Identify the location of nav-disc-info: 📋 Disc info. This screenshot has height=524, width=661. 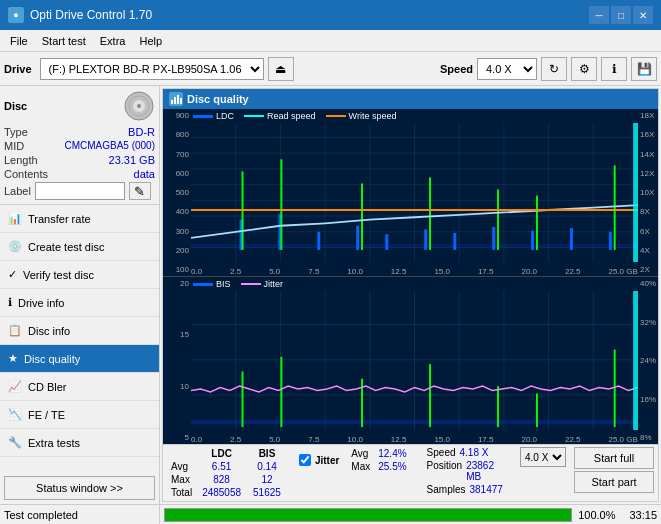
(80, 331).